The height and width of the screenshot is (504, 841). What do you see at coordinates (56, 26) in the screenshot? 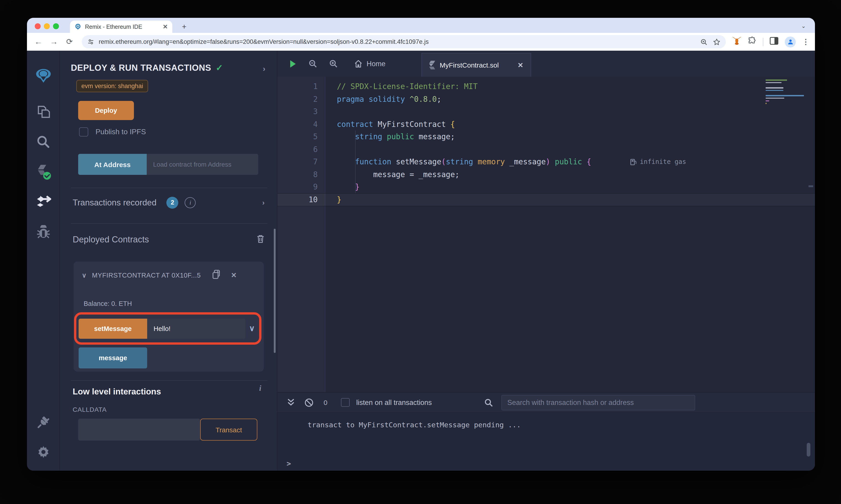
I see `zoom-window-button` at bounding box center [56, 26].